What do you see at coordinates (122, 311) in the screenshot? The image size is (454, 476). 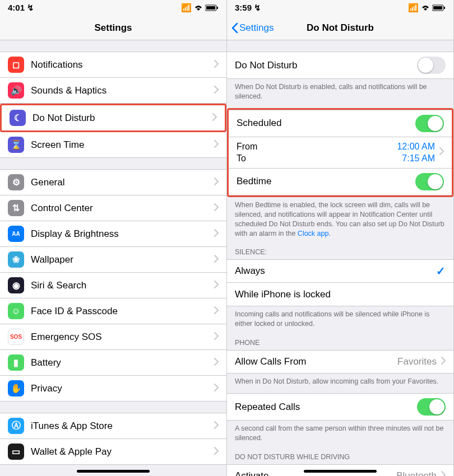 I see `row-label: Face ID & Passcode` at bounding box center [122, 311].